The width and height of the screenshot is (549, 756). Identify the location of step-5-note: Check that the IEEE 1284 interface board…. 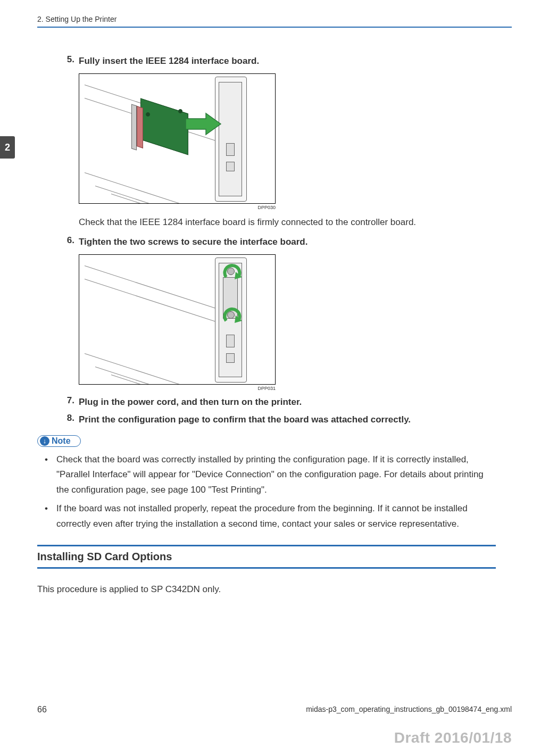
(287, 222).